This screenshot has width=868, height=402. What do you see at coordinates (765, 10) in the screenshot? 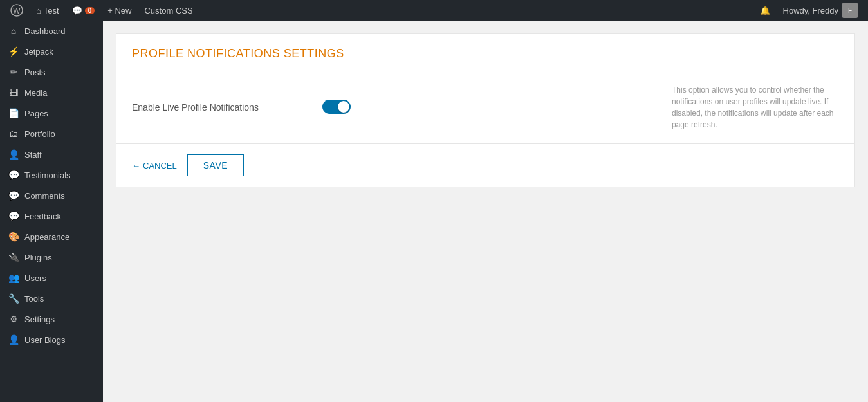
I see `notifications-icon: 🔔` at bounding box center [765, 10].